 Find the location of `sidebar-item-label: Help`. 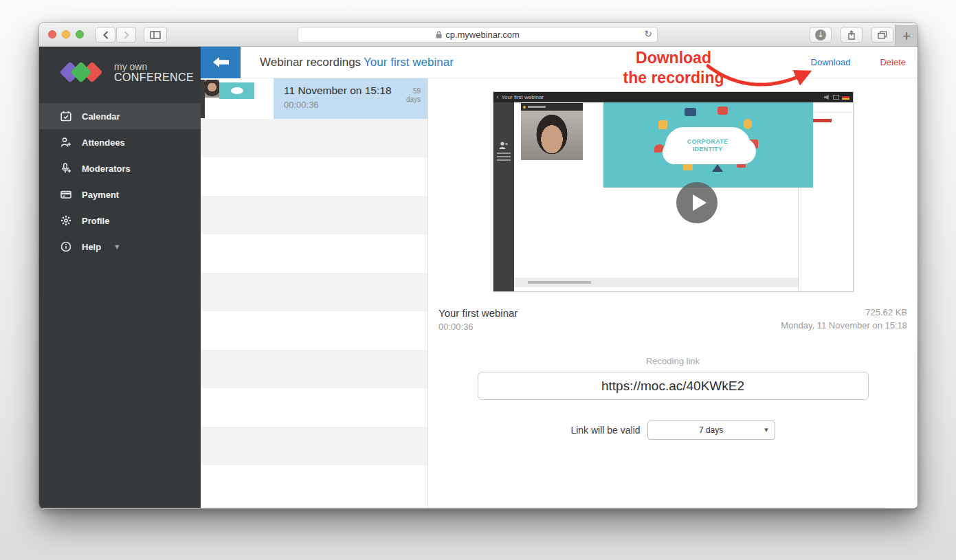

sidebar-item-label: Help is located at coordinates (91, 247).